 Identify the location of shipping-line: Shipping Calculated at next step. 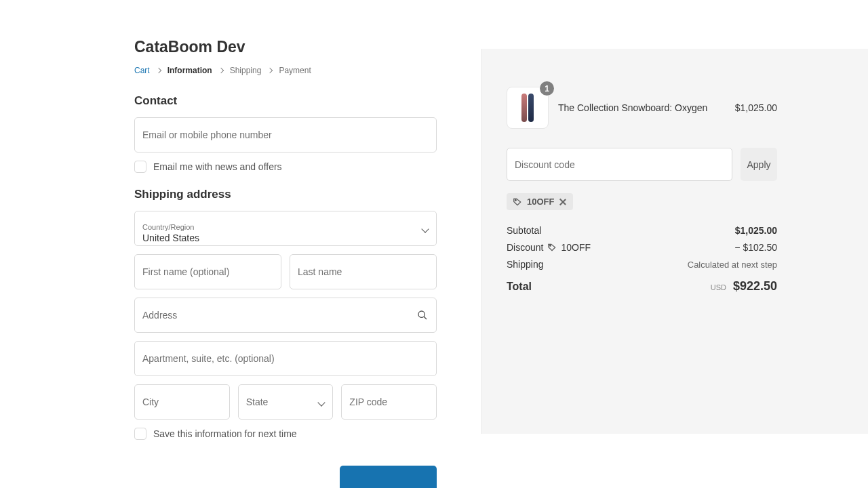
(642, 264).